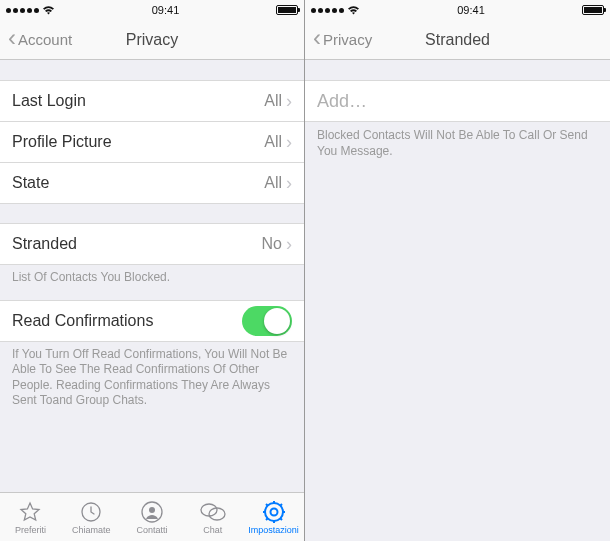  What do you see at coordinates (152, 518) in the screenshot?
I see `tab-contacts: Contatti` at bounding box center [152, 518].